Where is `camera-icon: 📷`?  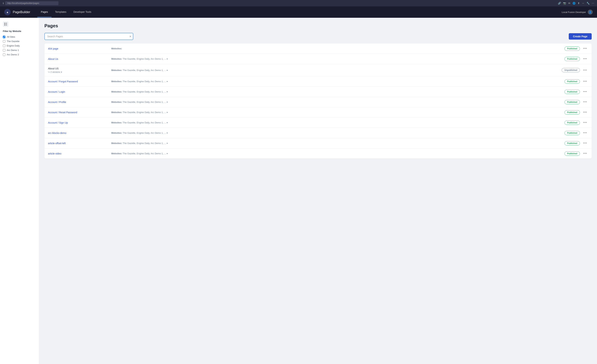
camera-icon: 📷 is located at coordinates (565, 3).